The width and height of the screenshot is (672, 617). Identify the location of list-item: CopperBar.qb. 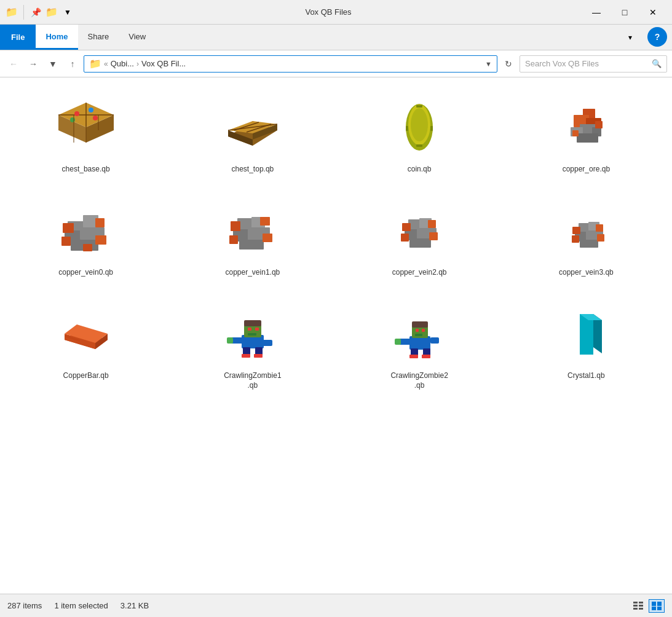
(86, 345).